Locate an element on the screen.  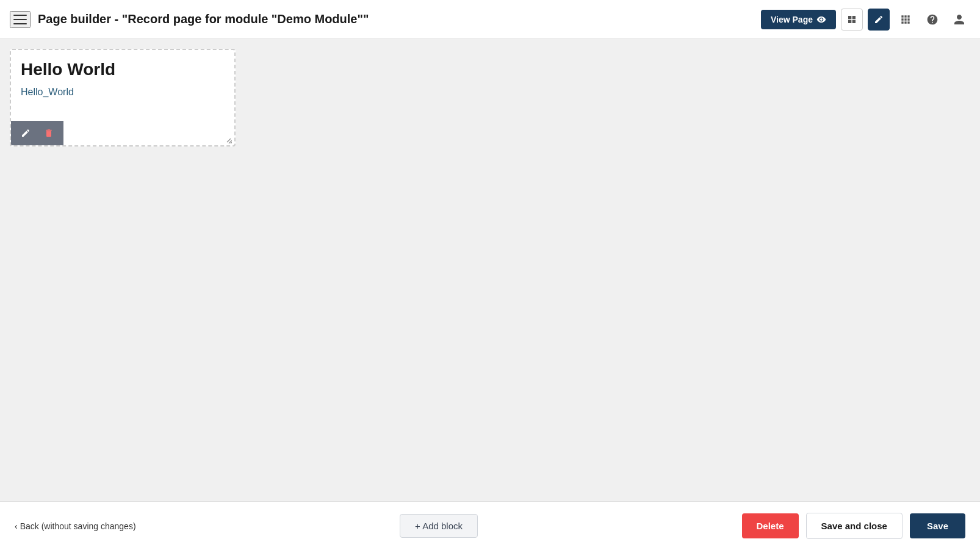
save-close-button: Save and close is located at coordinates (854, 526).